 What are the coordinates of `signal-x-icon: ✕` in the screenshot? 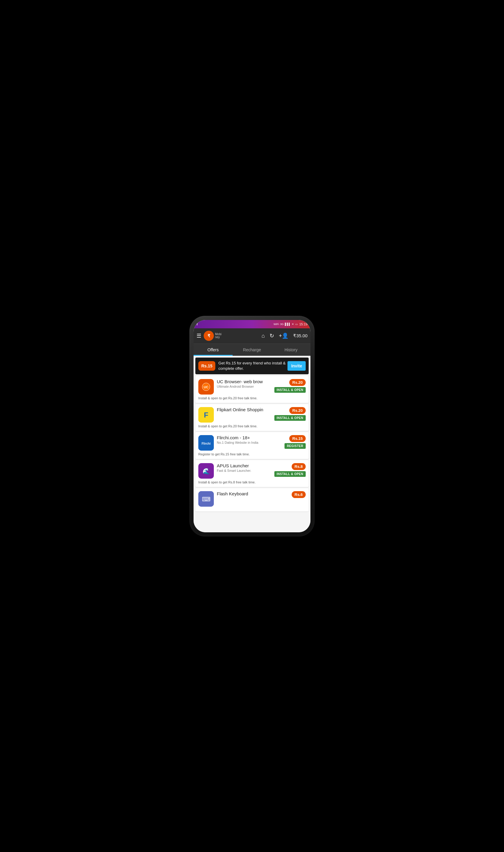 It's located at (293, 324).